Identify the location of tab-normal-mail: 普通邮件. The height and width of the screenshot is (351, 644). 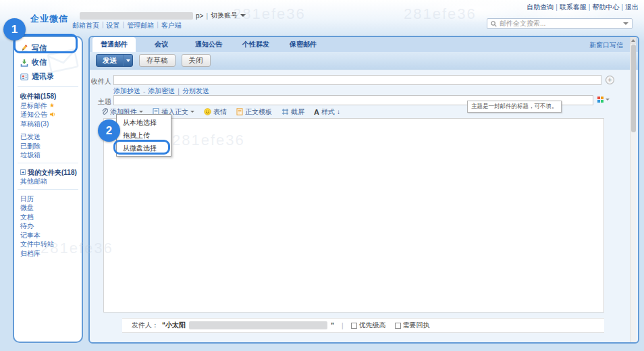
(114, 45).